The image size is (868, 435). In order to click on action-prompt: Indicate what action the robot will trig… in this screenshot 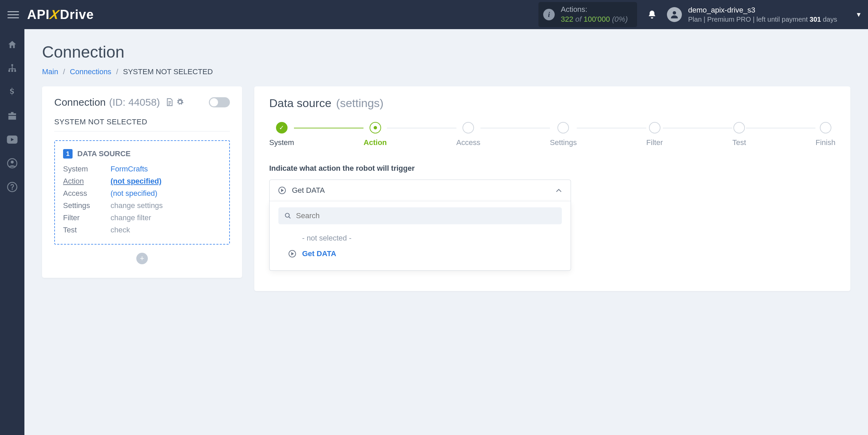, I will do `click(552, 168)`.